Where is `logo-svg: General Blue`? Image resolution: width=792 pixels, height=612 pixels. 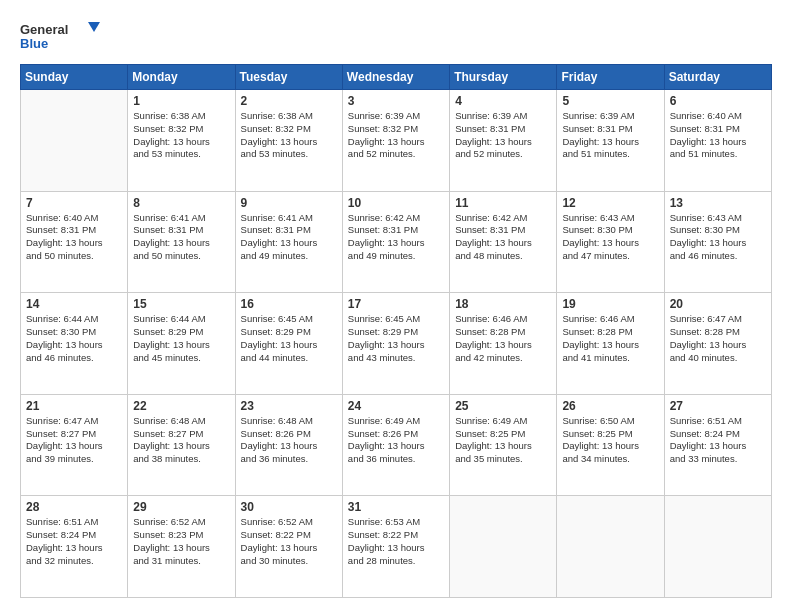 logo-svg: General Blue is located at coordinates (60, 36).